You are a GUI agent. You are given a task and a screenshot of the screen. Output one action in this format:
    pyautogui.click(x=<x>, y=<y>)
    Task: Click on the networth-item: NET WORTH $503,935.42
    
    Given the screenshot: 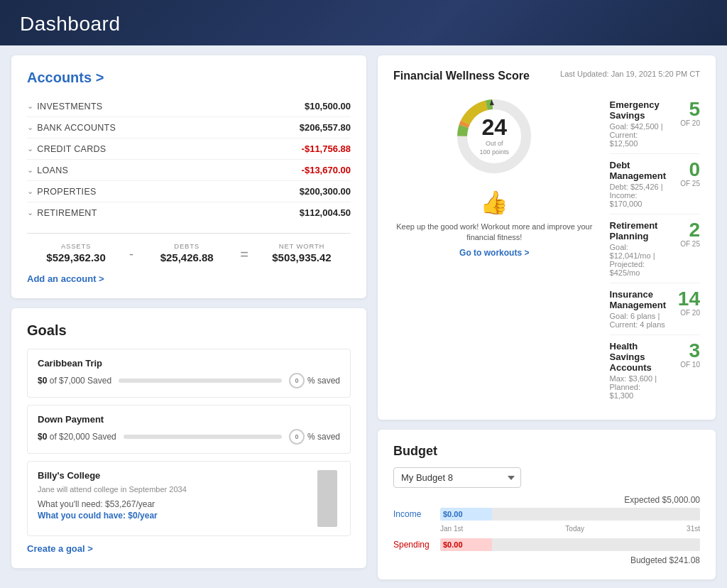 What is the action you would take?
    pyautogui.click(x=302, y=253)
    